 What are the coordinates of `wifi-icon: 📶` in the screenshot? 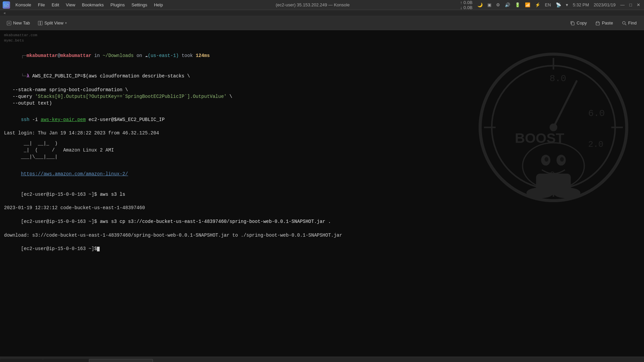 It's located at (528, 5).